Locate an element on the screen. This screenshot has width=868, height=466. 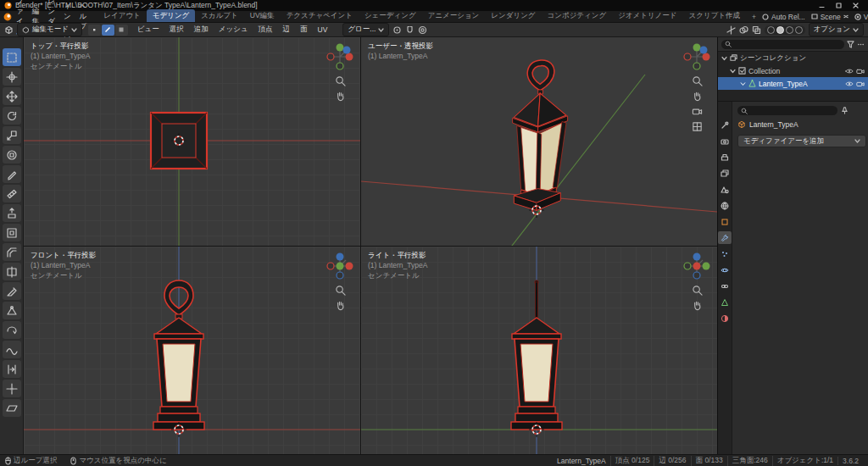
face-select-button is located at coordinates (122, 31).